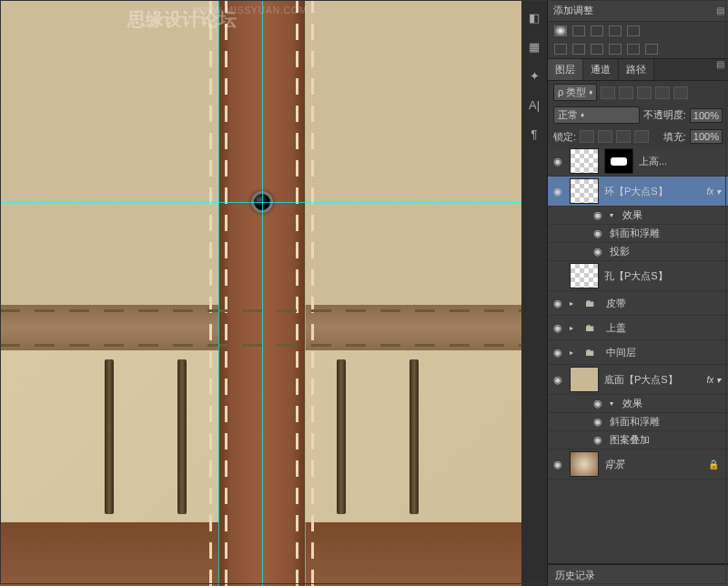 The image size is (728, 586). I want to click on layer-row: ◉ 背景 🔒, so click(638, 464).